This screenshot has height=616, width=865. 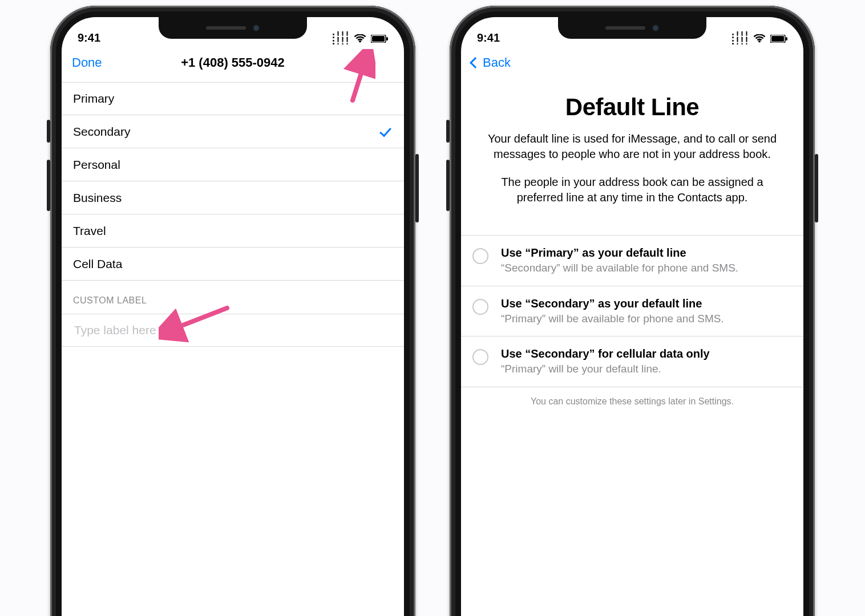 What do you see at coordinates (613, 319) in the screenshot?
I see `option-subtitle: “Primary” will be available for phone an…` at bounding box center [613, 319].